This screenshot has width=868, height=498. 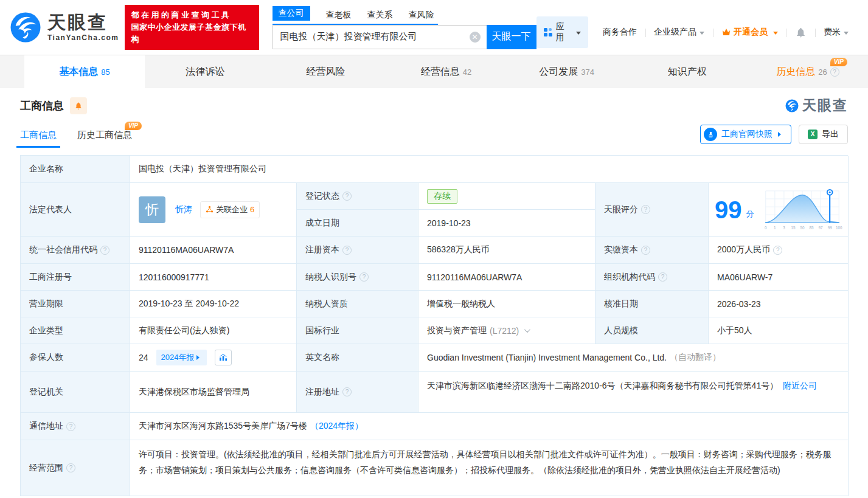 What do you see at coordinates (779, 251) in the screenshot?
I see `paid-capital-value: 2000万人民币?` at bounding box center [779, 251].